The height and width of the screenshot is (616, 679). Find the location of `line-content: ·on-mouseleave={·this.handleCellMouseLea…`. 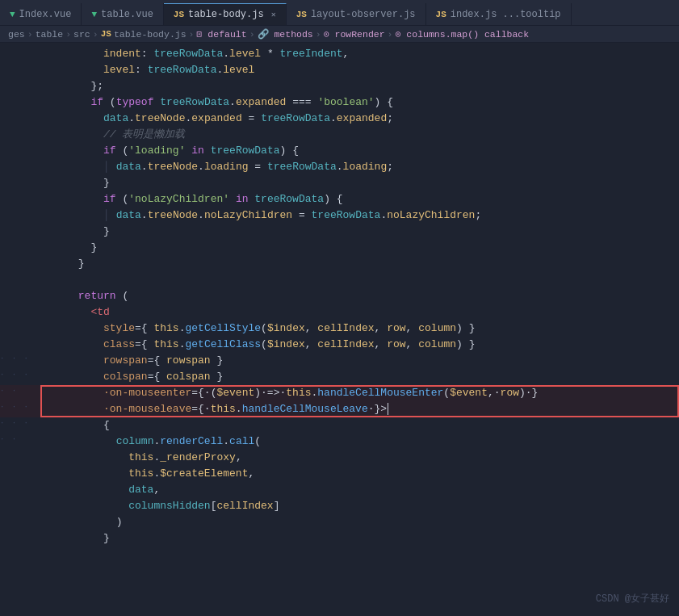

line-content: ·on-mouseleave={·this.handleCellMouseLea… is located at coordinates (360, 409).